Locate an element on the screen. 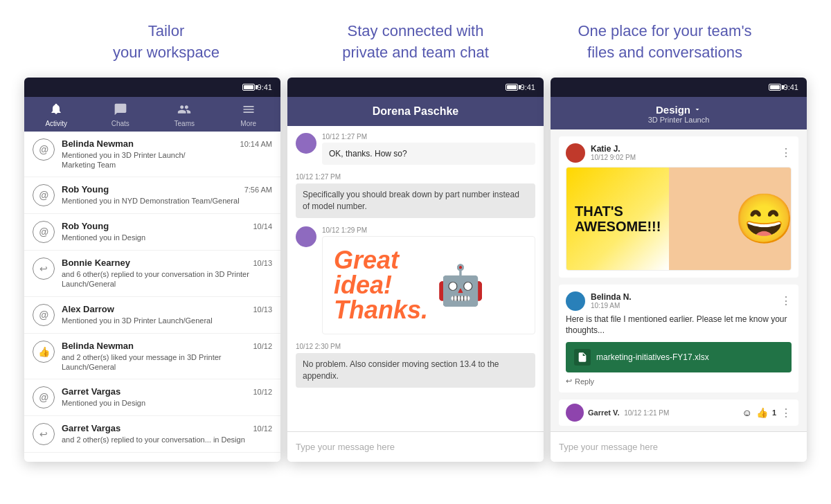 Image resolution: width=831 pixels, height=504 pixels. activity-name-8: Garret Vargas is located at coordinates (91, 428).